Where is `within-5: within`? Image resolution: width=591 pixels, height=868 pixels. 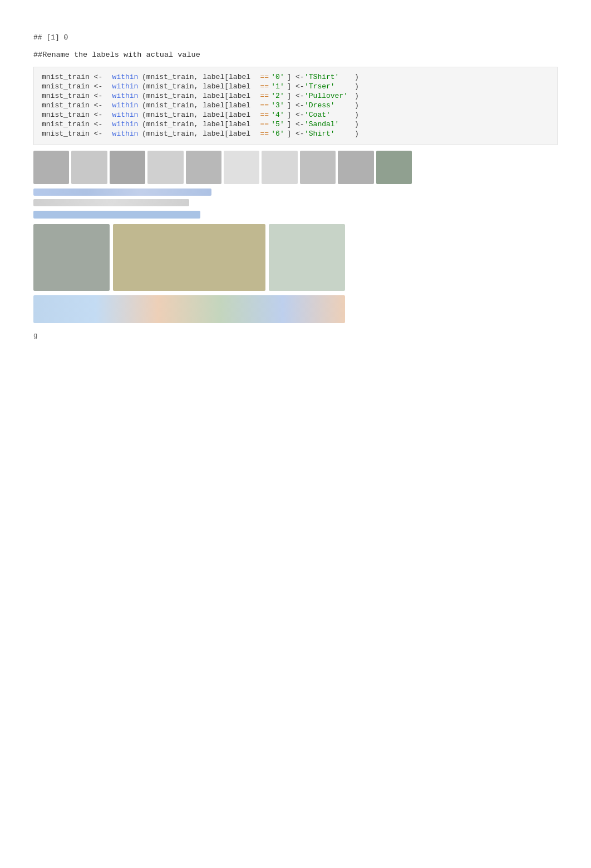 within-5: within is located at coordinates (125, 125).